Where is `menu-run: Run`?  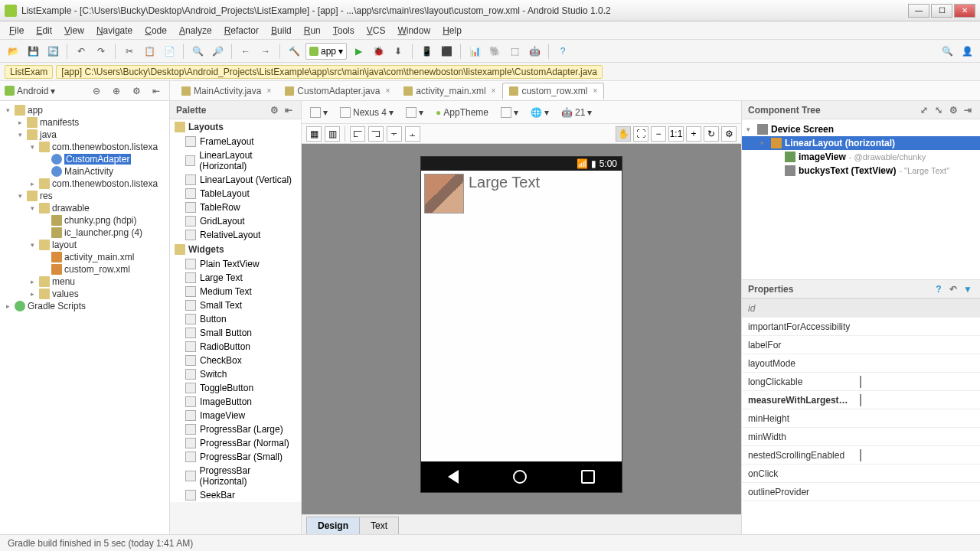
menu-run: Run is located at coordinates (312, 31).